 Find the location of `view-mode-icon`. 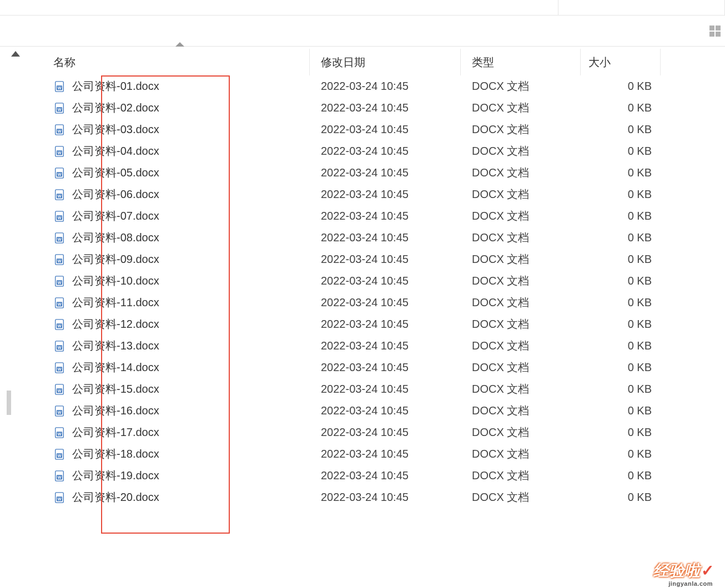

view-mode-icon is located at coordinates (715, 31).